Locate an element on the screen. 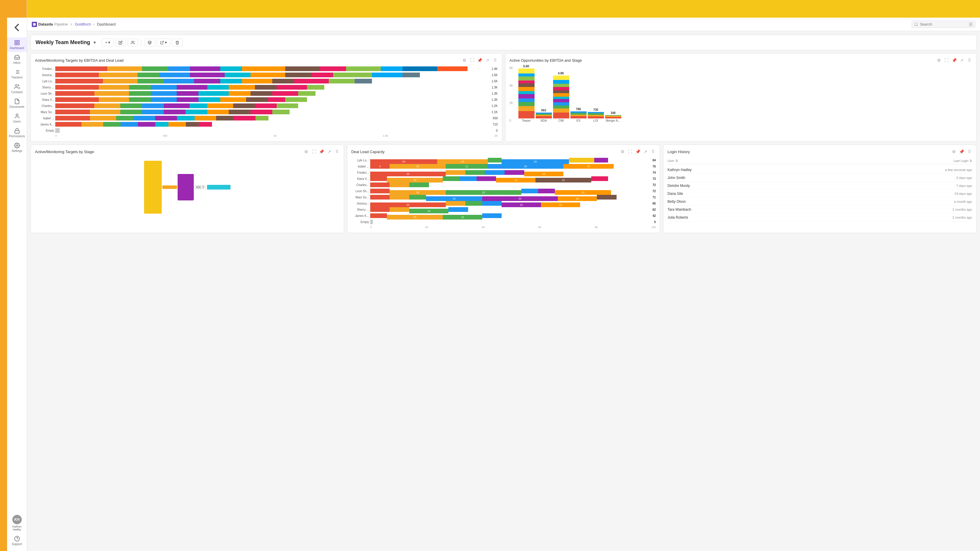 This screenshot has height=551, width=980. chart-opportunities-stage: Active Opportunities by EBITDA and Stage… is located at coordinates (741, 97).